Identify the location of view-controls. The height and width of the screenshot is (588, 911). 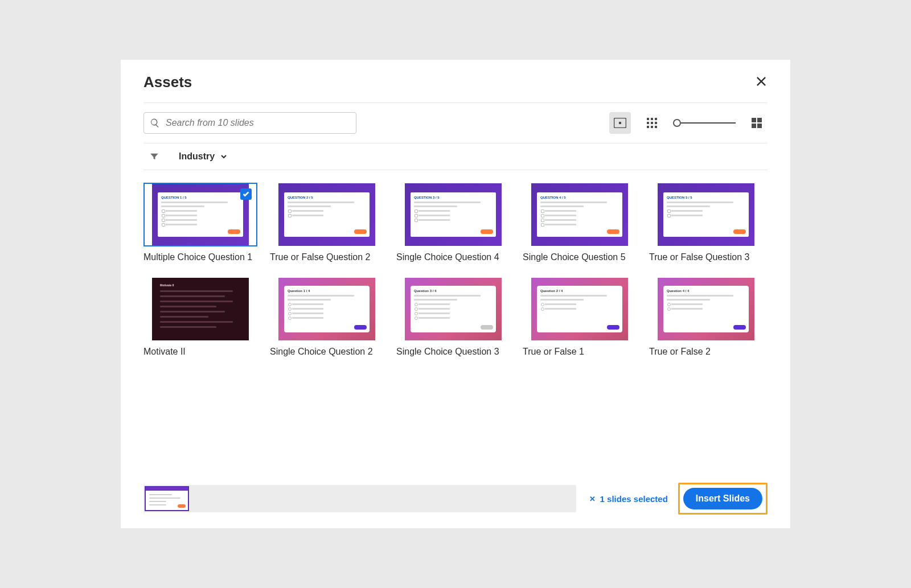
(688, 123).